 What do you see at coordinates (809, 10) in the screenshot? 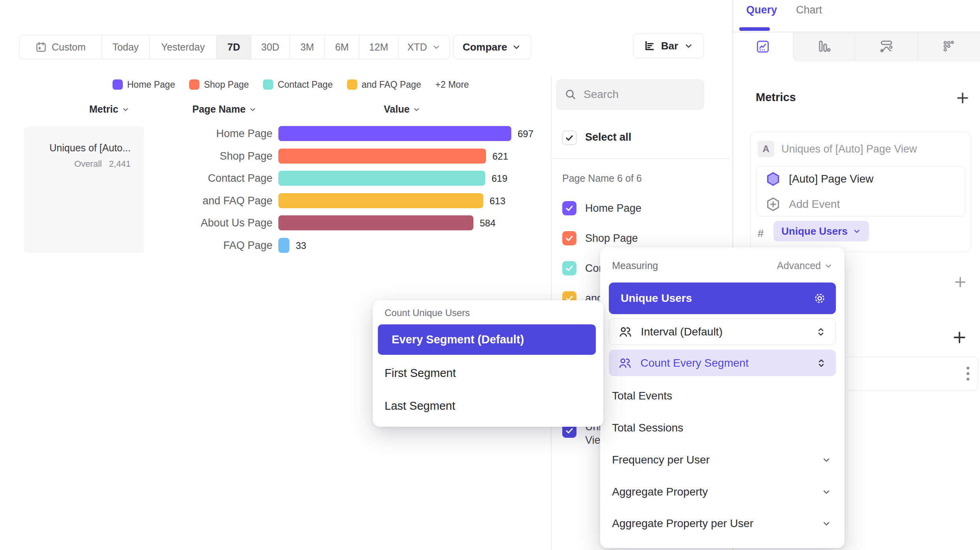
I see `tab-chart: Chart` at bounding box center [809, 10].